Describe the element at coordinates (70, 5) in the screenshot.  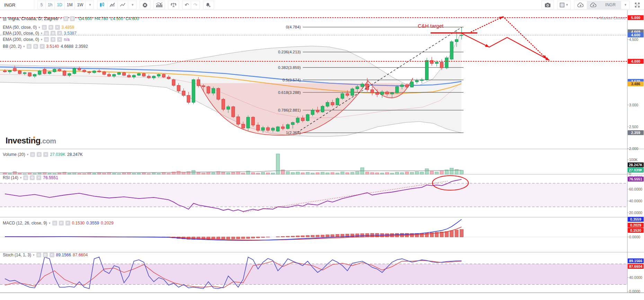
I see `interval-button-1M: 1M` at that location.